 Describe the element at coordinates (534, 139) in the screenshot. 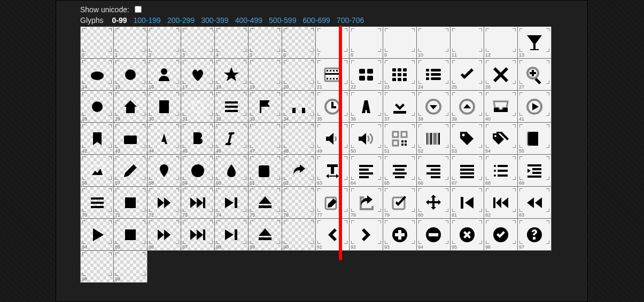

I see `glyph-cell-55: 55` at that location.